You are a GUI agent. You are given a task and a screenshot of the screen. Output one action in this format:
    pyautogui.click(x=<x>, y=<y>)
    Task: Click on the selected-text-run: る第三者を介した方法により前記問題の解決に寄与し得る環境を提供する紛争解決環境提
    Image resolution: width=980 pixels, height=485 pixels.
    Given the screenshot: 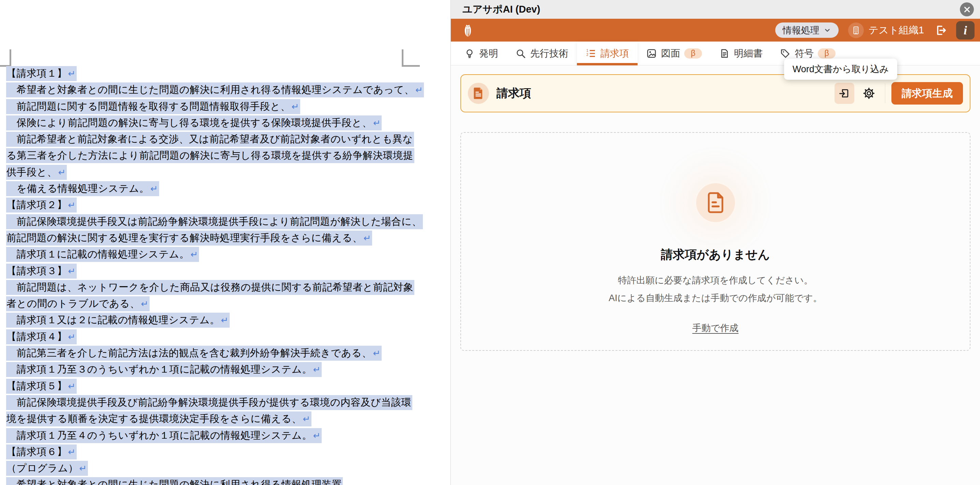 What is the action you would take?
    pyautogui.click(x=210, y=156)
    